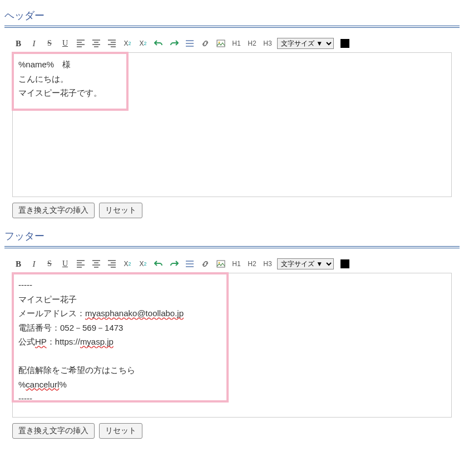 The height and width of the screenshot is (476, 464). What do you see at coordinates (232, 65) in the screenshot?
I see `header-line1: %name% 様` at bounding box center [232, 65].